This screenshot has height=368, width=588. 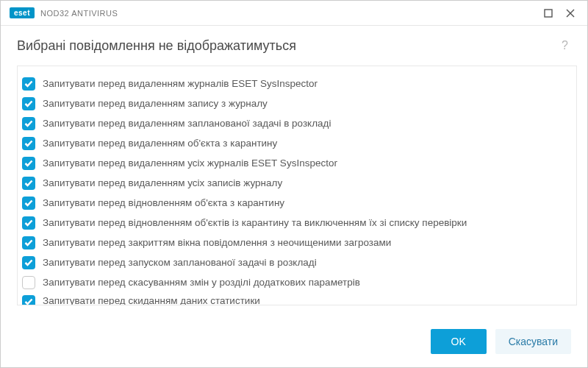 What do you see at coordinates (190, 163) in the screenshot?
I see `list-item-label: Запитувати перед видаленням усіх журналі…` at bounding box center [190, 163].